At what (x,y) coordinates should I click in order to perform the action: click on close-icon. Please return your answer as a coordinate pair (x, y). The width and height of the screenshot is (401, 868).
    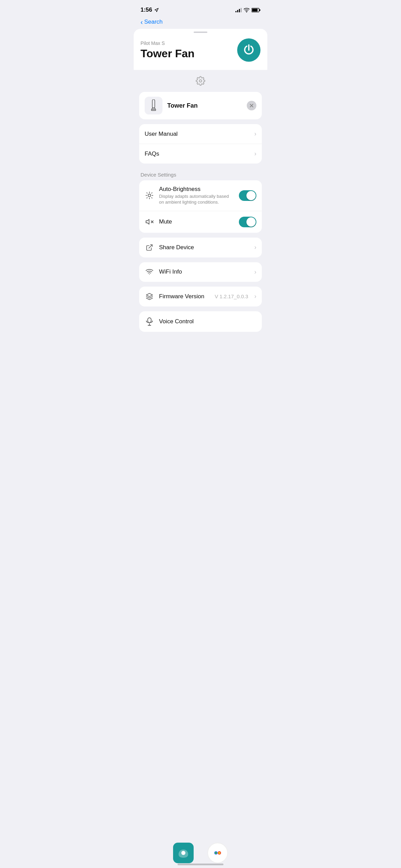
    Looking at the image, I should click on (252, 106).